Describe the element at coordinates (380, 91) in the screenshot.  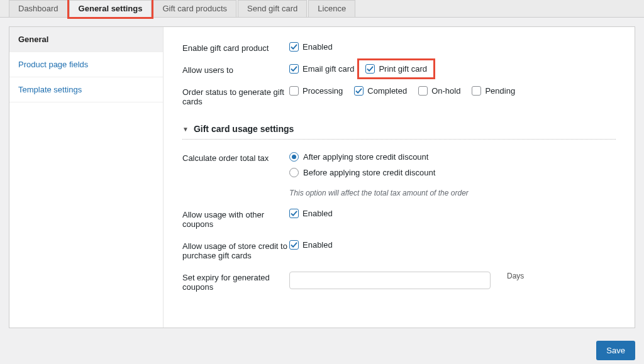
I see `checkbox-completed: Completed` at that location.